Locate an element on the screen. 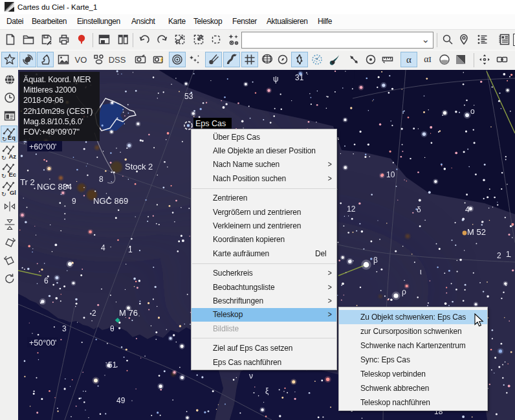 The height and width of the screenshot is (420, 515). svg-text: θ is located at coordinates (113, 329).